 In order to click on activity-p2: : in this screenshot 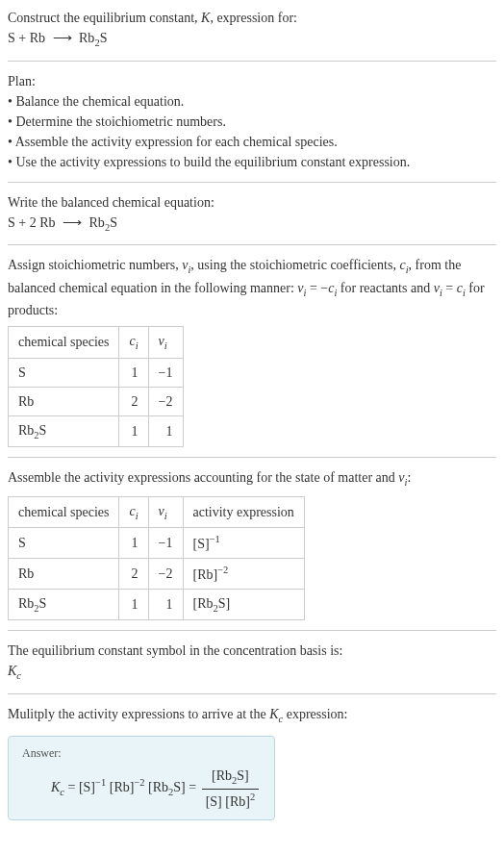, I will do `click(409, 477)`.